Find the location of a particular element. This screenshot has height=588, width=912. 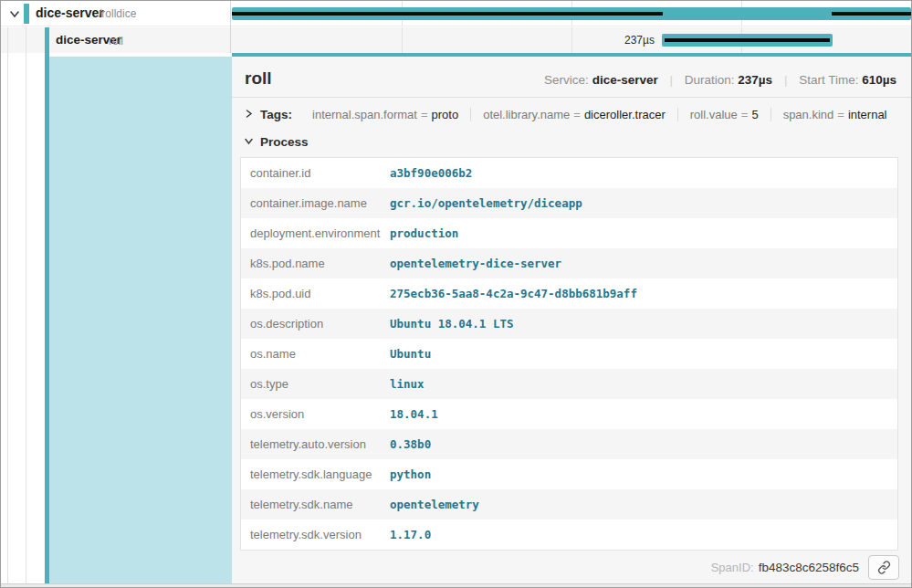

kv-value: a3bf90e006b2 is located at coordinates (431, 173).